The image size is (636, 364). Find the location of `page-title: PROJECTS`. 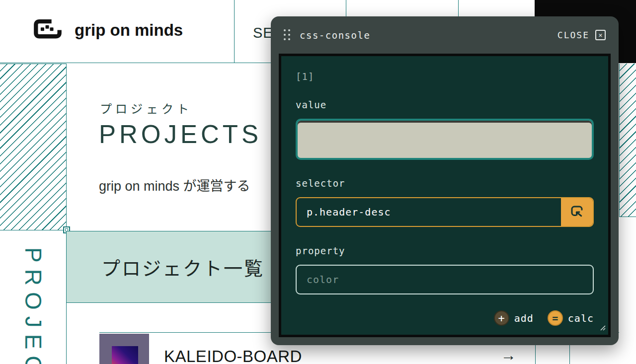

page-title: PROJECTS is located at coordinates (180, 134).